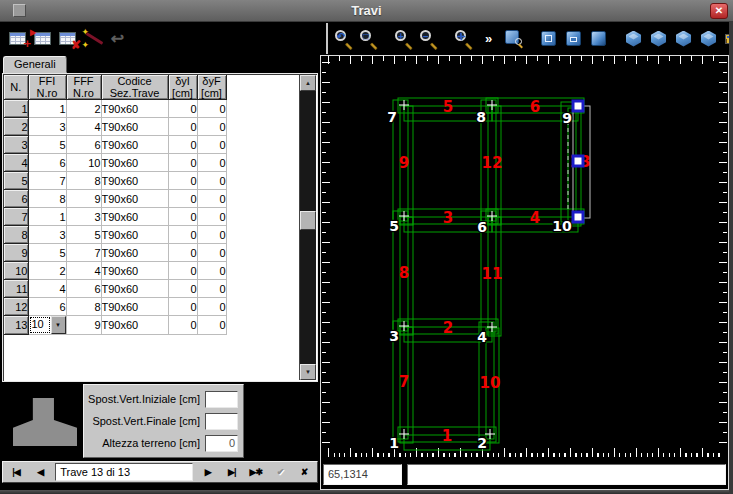 This screenshot has height=494, width=733. I want to click on row-header: 1, so click(16, 109).